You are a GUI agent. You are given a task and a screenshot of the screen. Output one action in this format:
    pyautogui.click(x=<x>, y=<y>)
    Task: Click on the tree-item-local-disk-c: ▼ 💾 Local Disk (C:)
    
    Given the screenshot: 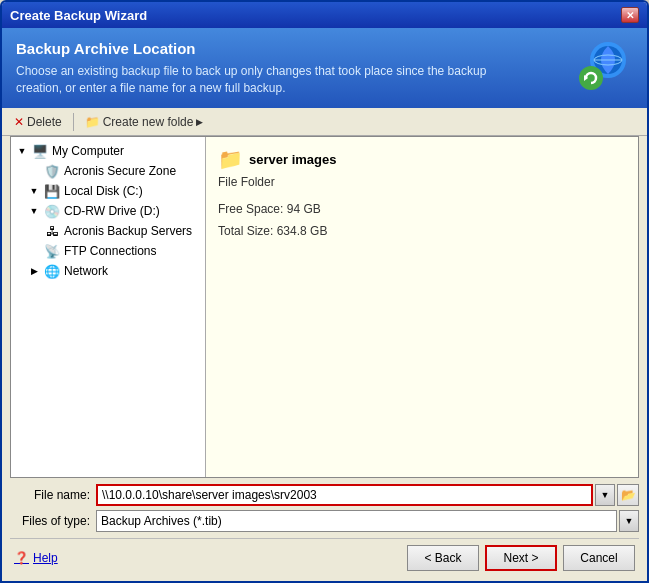 What is the action you would take?
    pyautogui.click(x=108, y=191)
    